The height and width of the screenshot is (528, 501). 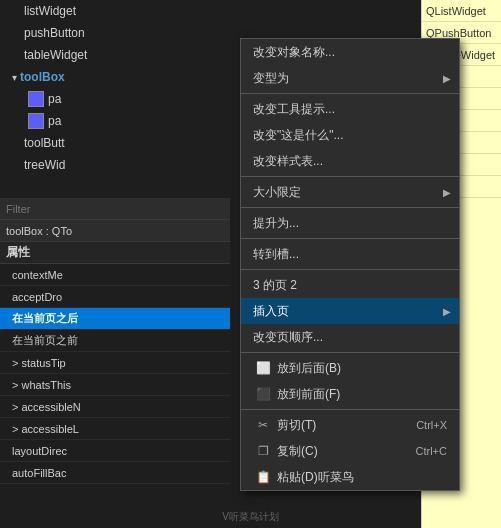 What do you see at coordinates (294, 110) in the screenshot?
I see `menu-label: 改变工具提示...` at bounding box center [294, 110].